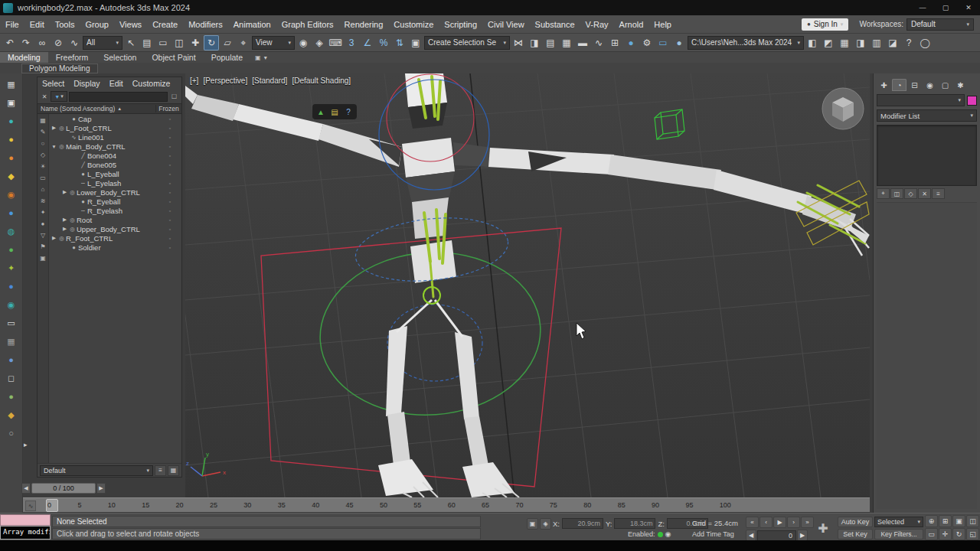  Describe the element at coordinates (920, 100) in the screenshot. I see `object-name-dropdown: ▾` at that location.